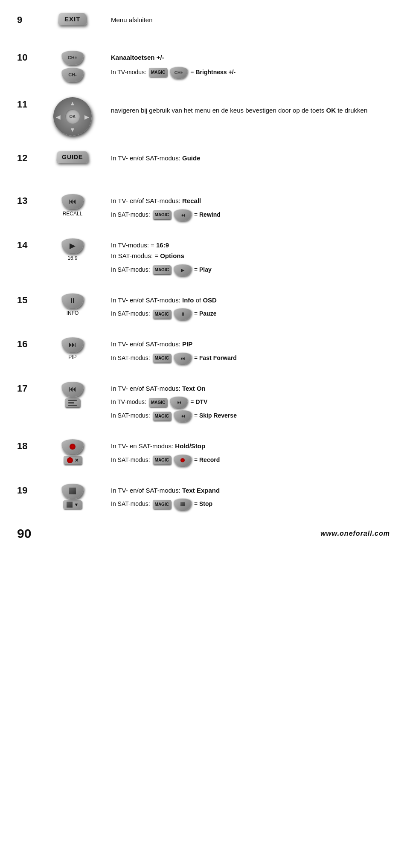 The width and height of the screenshot is (407, 868). Describe the element at coordinates (70, 460) in the screenshot. I see `record-sub-dot` at that location.